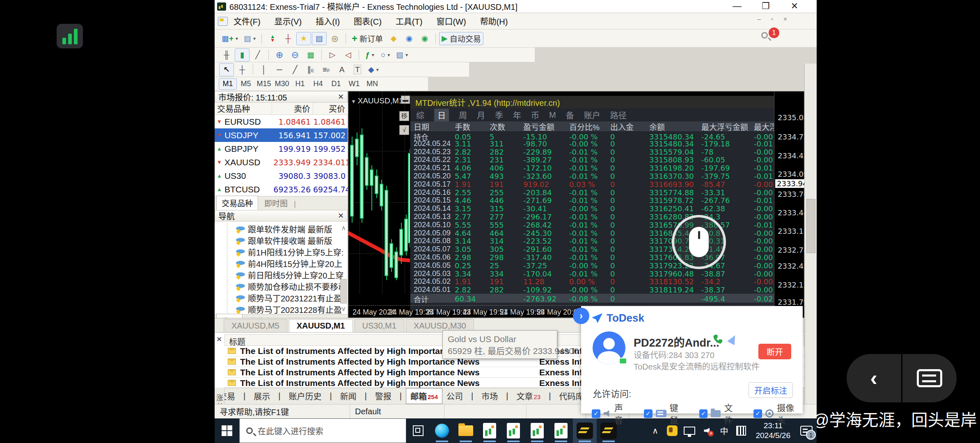  I want to click on line-chart-button, so click(258, 55).